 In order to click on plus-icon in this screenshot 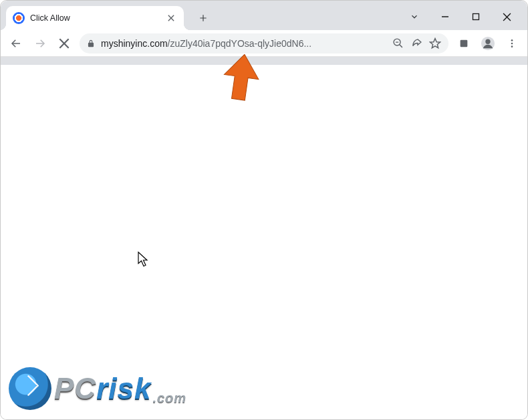, I will do `click(203, 18)`.